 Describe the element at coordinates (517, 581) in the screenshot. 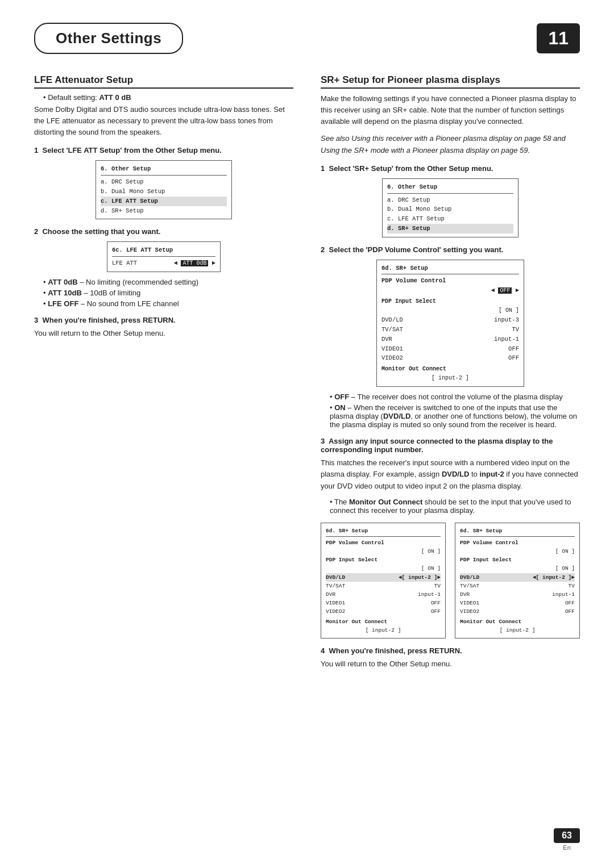

I see `sr-dual-screen-b: 6d. SR+ Setup PDP Volume Control [ ON ] …` at that location.